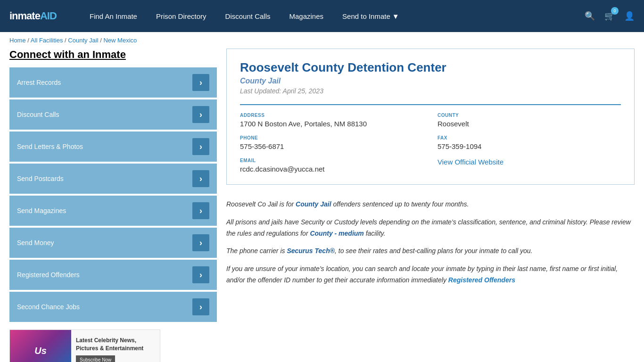 This screenshot has height=362, width=644. I want to click on sidebar-label-arrest-records: Arrest Records, so click(39, 82).